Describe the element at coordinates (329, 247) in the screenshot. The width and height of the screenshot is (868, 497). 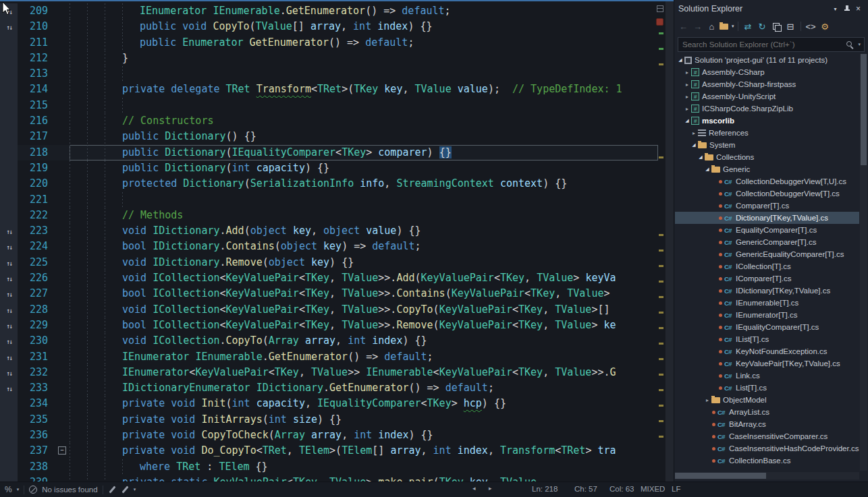
I see `code-line: ↑↓224bool IDictionary.Contains(object ke…` at that location.